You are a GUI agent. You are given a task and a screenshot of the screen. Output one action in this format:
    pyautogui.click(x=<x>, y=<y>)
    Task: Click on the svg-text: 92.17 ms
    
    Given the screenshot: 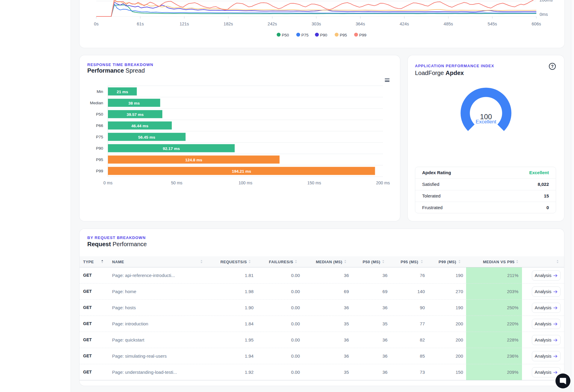 What is the action you would take?
    pyautogui.click(x=171, y=149)
    